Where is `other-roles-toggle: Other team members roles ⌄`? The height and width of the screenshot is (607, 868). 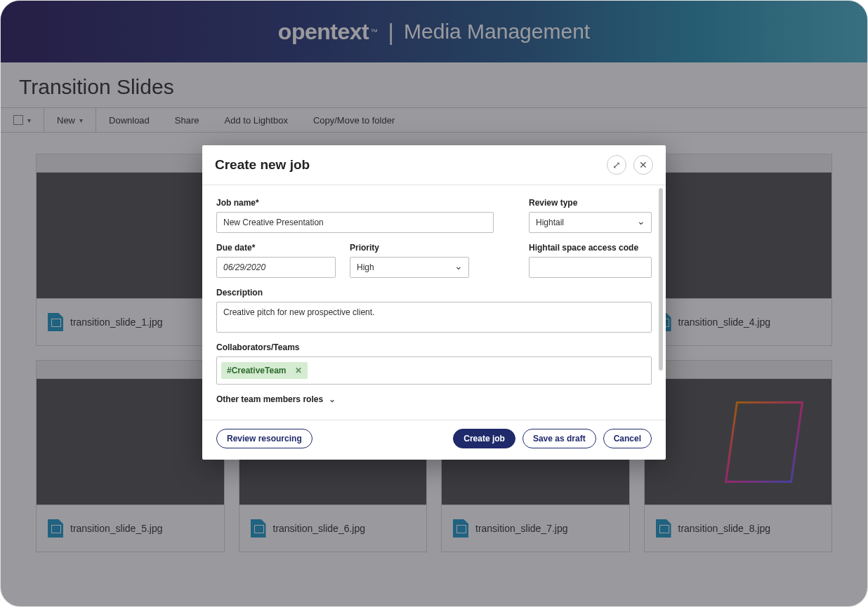
other-roles-toggle: Other team members roles ⌄ is located at coordinates (434, 399).